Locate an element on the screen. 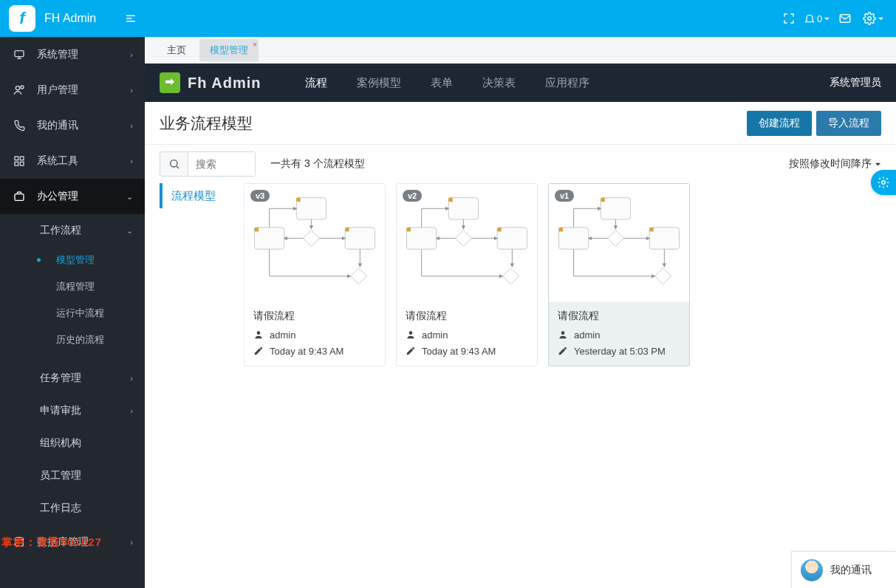  bell-count: 0 is located at coordinates (820, 19).